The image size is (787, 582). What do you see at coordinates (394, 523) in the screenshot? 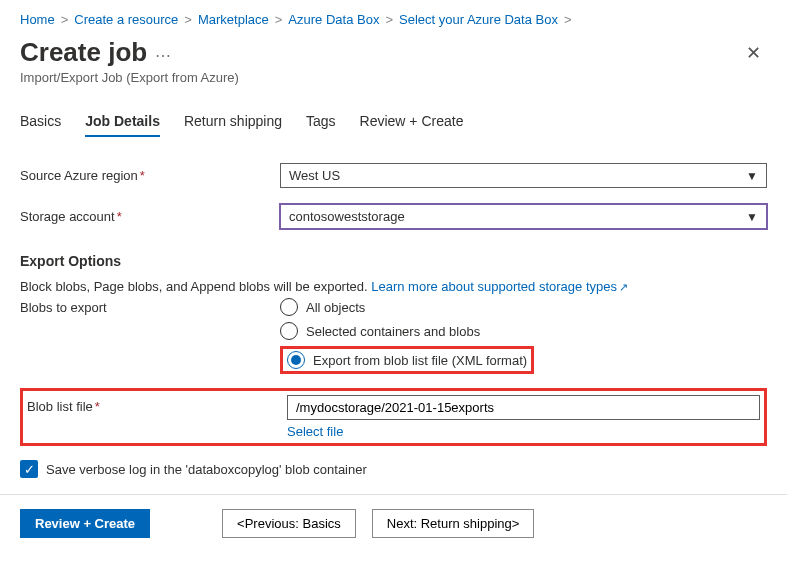
I see `footer-bar: Review + Create <Previous: Basics Next: …` at bounding box center [394, 523].